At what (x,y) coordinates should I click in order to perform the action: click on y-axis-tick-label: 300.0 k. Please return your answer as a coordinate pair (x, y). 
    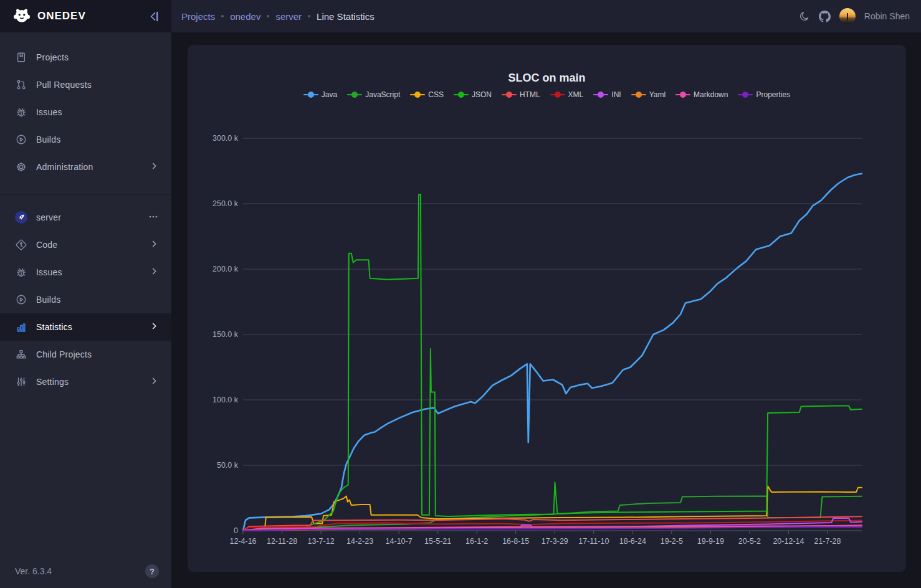
    Looking at the image, I should click on (226, 138).